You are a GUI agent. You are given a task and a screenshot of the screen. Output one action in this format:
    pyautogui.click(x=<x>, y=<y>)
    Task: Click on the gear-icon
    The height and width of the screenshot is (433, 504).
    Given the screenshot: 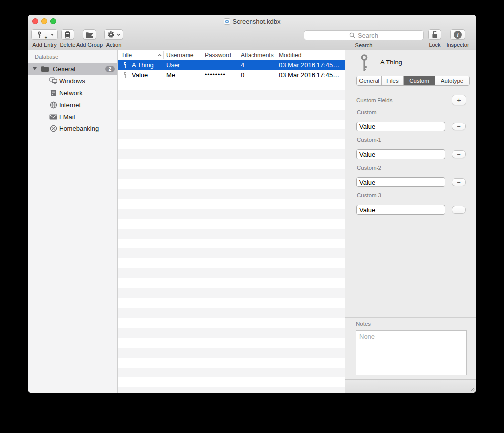 What is the action you would take?
    pyautogui.click(x=111, y=35)
    